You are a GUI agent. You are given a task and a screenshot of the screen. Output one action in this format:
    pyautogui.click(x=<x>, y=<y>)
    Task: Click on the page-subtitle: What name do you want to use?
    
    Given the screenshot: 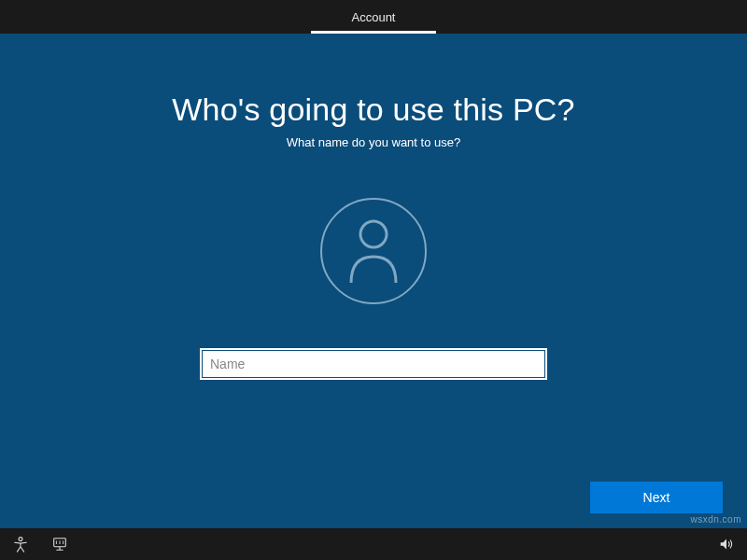 What is the action you would take?
    pyautogui.click(x=374, y=142)
    